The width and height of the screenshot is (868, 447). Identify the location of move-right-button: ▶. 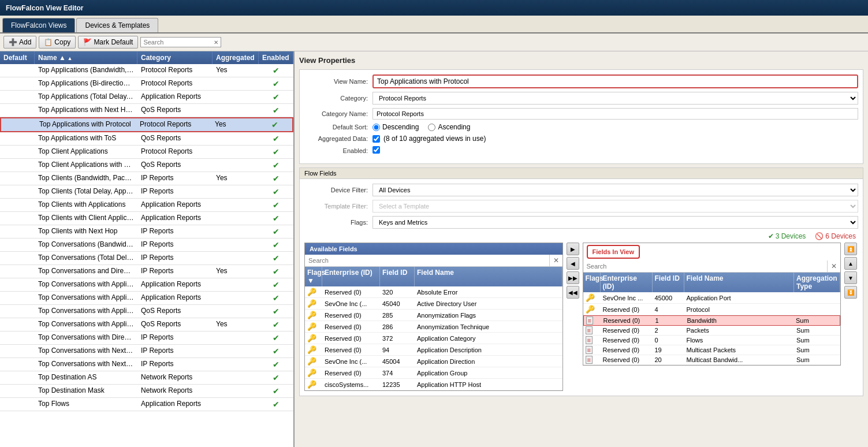
(573, 249).